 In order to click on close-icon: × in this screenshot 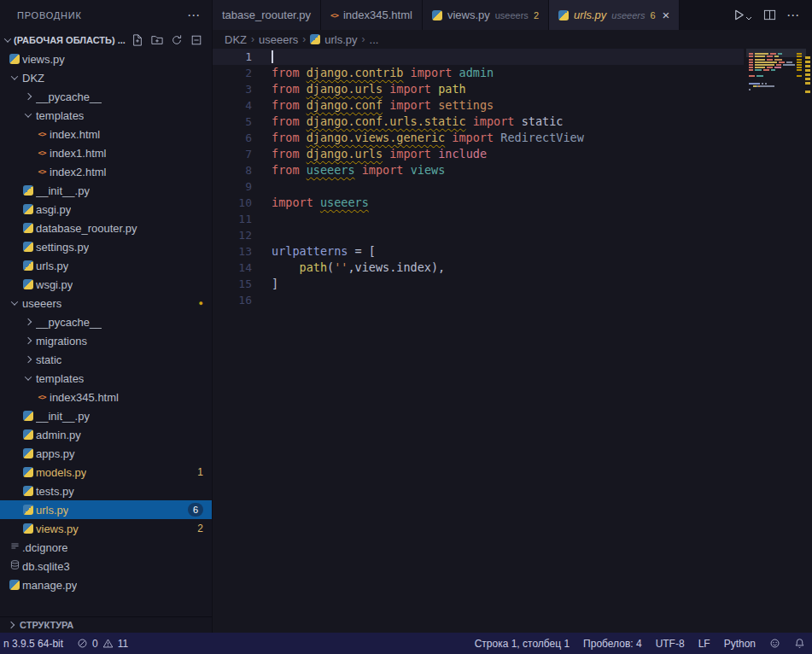, I will do `click(666, 15)`.